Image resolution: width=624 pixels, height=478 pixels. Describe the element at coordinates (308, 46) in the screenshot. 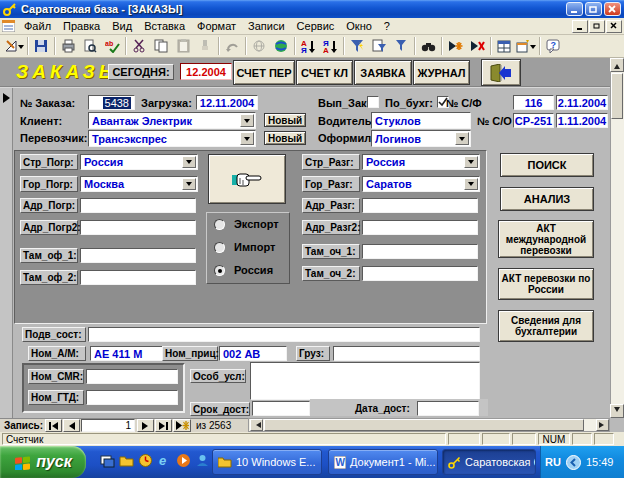

I see `sort-ascending-button: АЯ` at that location.